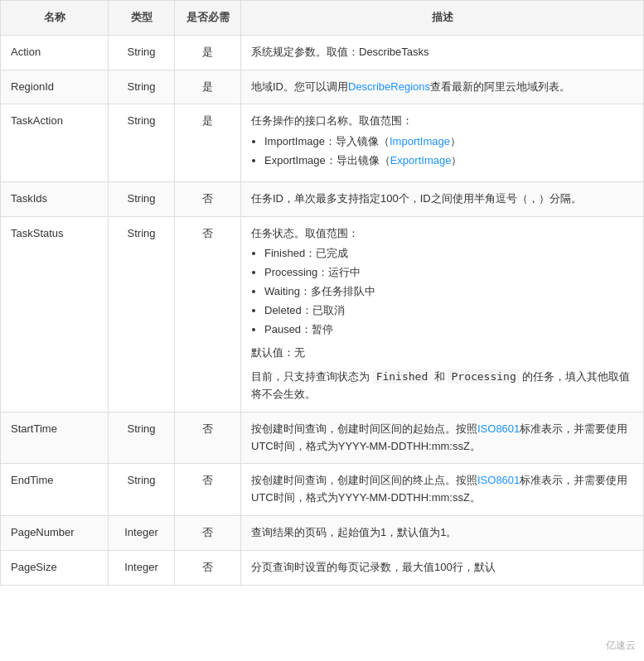 This screenshot has width=644, height=661. I want to click on cell-desc: 按创建时间查询，创建时间区间的终止点。按照ISO8601标准表示，并需要使用UT…, so click(443, 490).